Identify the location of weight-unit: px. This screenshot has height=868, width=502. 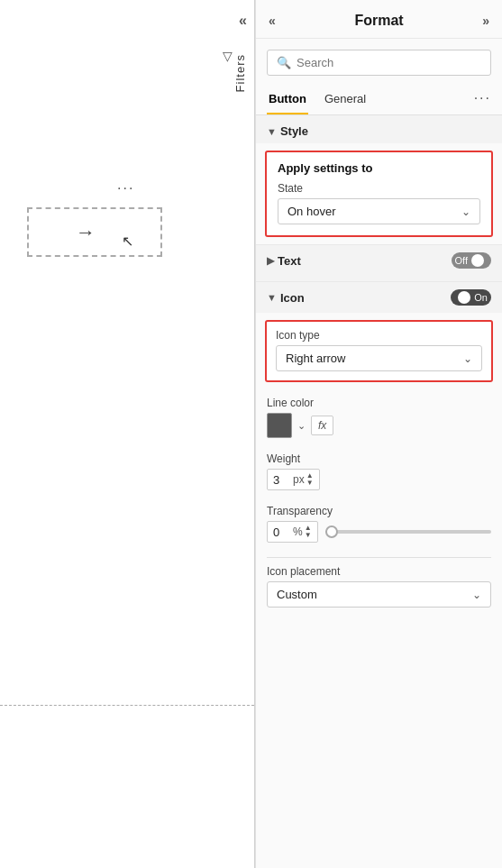
(299, 480).